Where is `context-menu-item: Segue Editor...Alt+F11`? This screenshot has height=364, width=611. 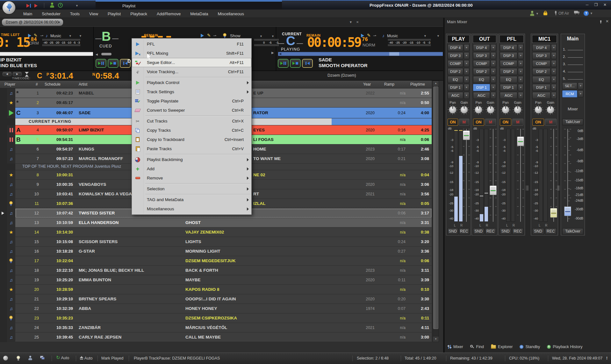 context-menu-item: Segue Editor...Alt+F11 is located at coordinates (192, 62).